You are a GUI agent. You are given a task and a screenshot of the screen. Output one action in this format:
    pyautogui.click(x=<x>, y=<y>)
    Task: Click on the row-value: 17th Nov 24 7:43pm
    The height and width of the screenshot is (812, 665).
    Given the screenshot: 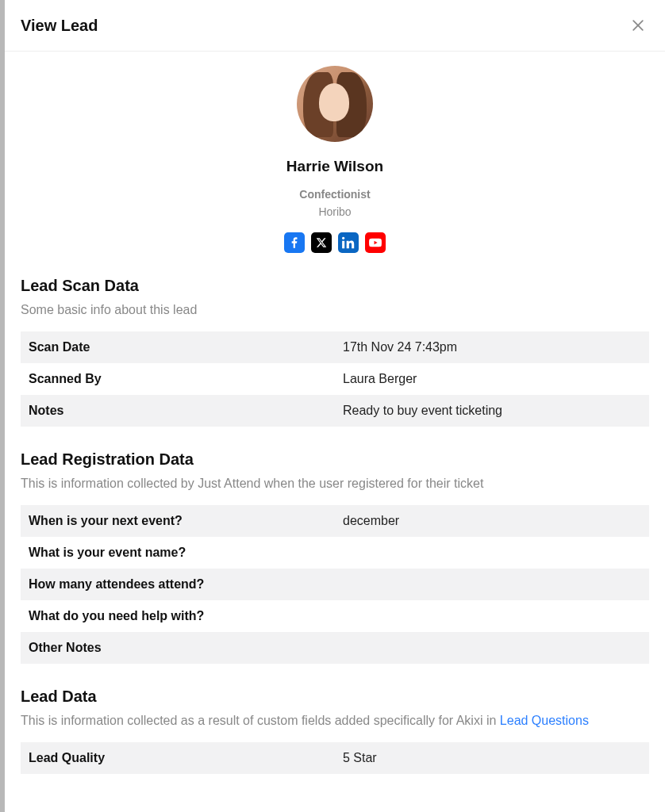 What is the action you would take?
    pyautogui.click(x=492, y=347)
    